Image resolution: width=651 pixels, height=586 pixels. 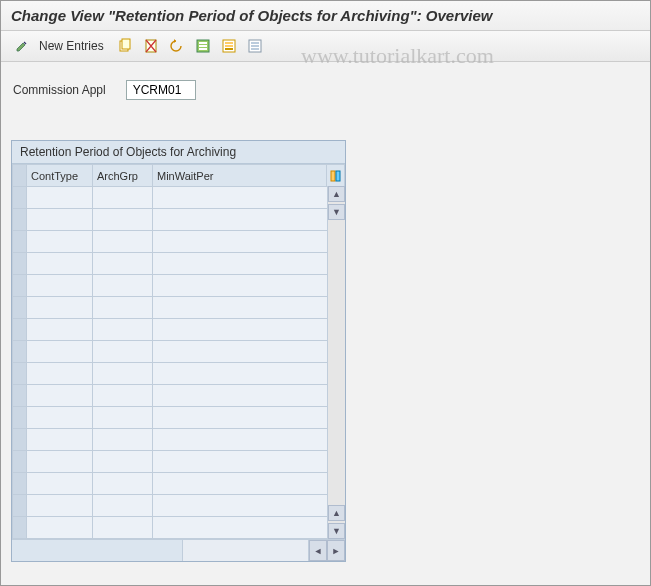 What do you see at coordinates (178, 550) in the screenshot?
I see `horizontal-scrollbar: ◄ ►` at bounding box center [178, 550].